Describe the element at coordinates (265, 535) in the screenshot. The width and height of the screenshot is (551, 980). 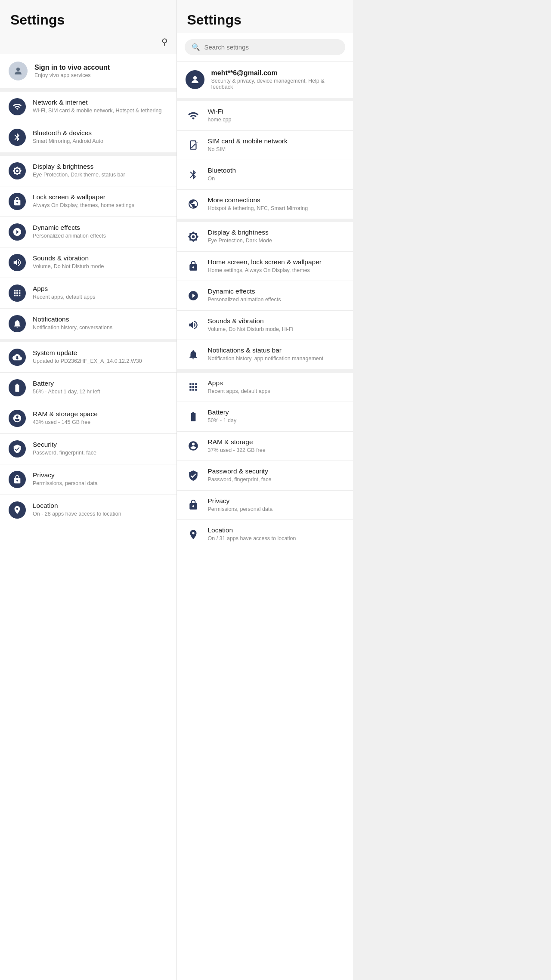
I see `right-item-location: Location On / 31 apps have access to loc…` at that location.